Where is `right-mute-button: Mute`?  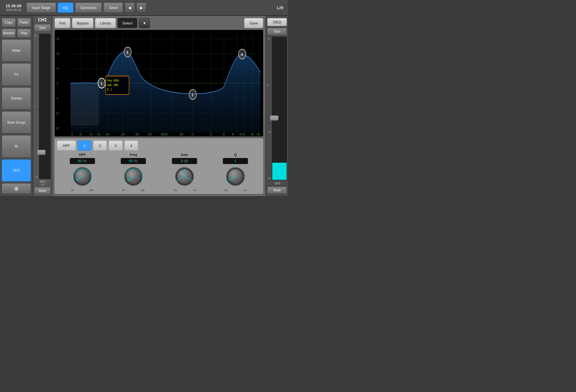 right-mute-button: Mute is located at coordinates (277, 190).